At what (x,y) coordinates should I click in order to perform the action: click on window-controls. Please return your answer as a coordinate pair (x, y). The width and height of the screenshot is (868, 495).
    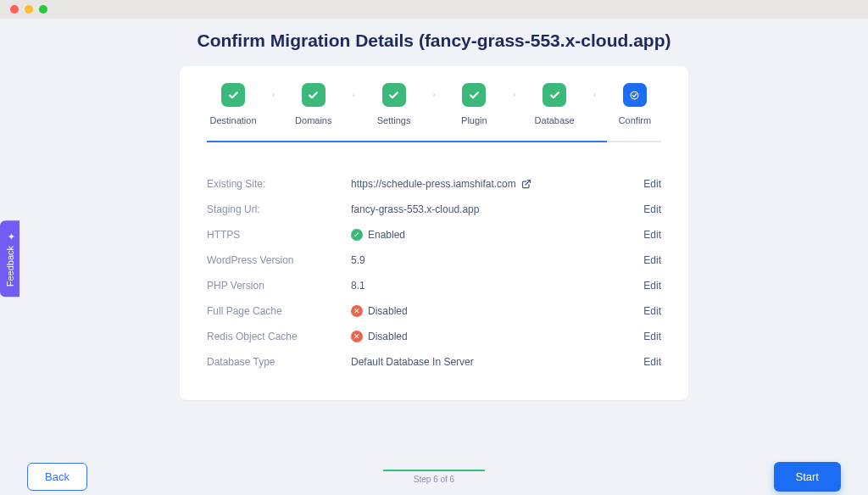
    Looking at the image, I should click on (434, 9).